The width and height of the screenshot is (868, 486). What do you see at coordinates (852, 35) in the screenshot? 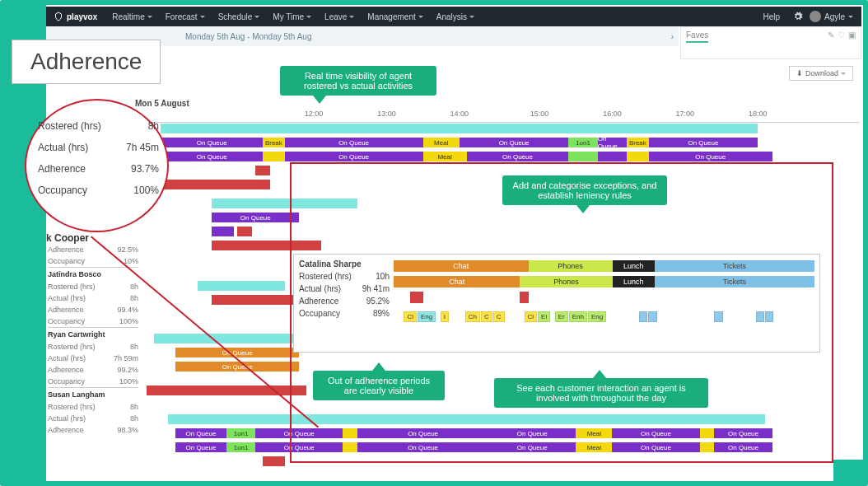
I see `bookmark-icon: ▣` at bounding box center [852, 35].